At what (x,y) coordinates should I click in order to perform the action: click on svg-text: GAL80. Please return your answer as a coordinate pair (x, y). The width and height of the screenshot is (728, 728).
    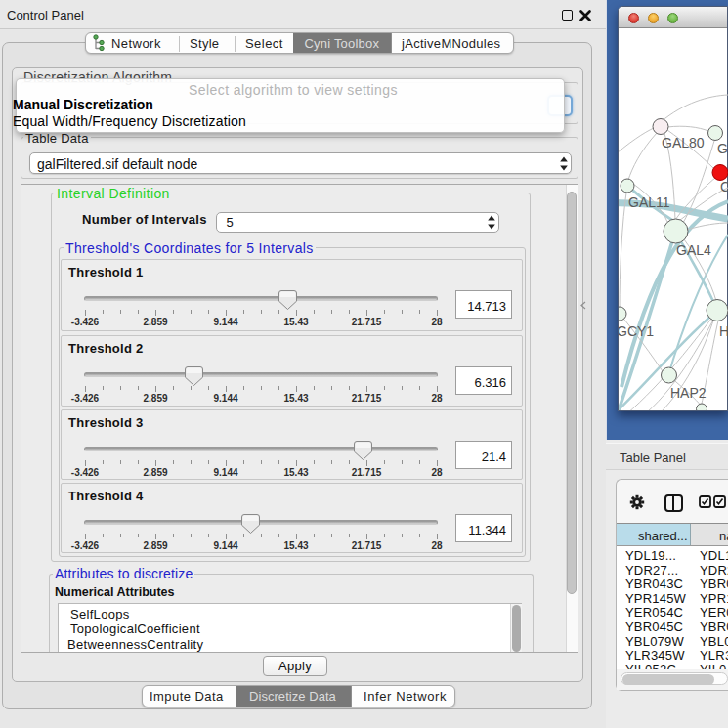
    Looking at the image, I should click on (683, 143).